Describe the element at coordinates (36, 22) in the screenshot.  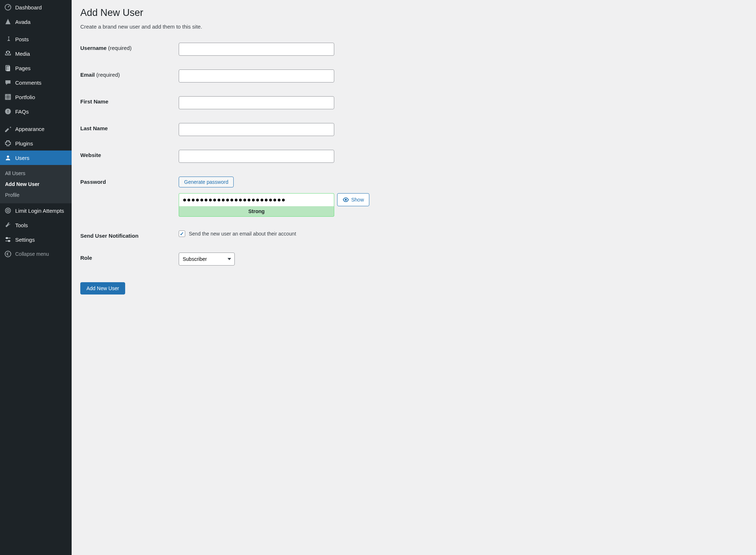
I see `sidebar-item-avada: Avada` at that location.